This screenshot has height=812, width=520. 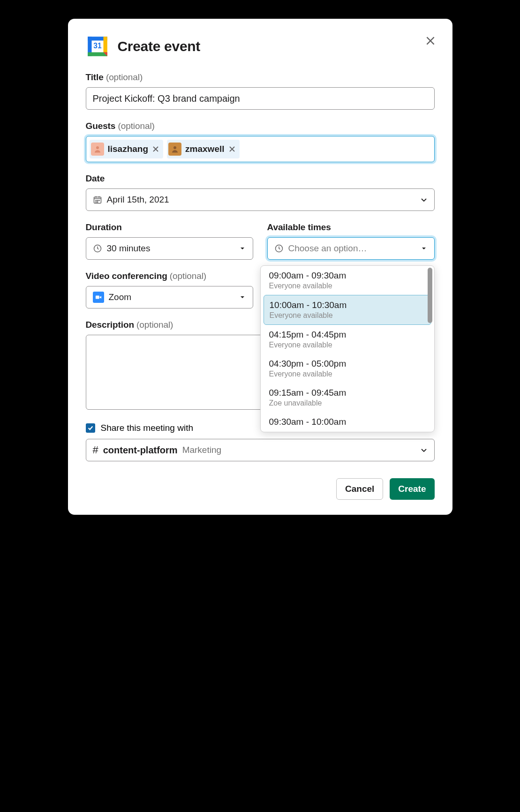 What do you see at coordinates (128, 149) in the screenshot?
I see `guest-chip-name: lisazhang` at bounding box center [128, 149].